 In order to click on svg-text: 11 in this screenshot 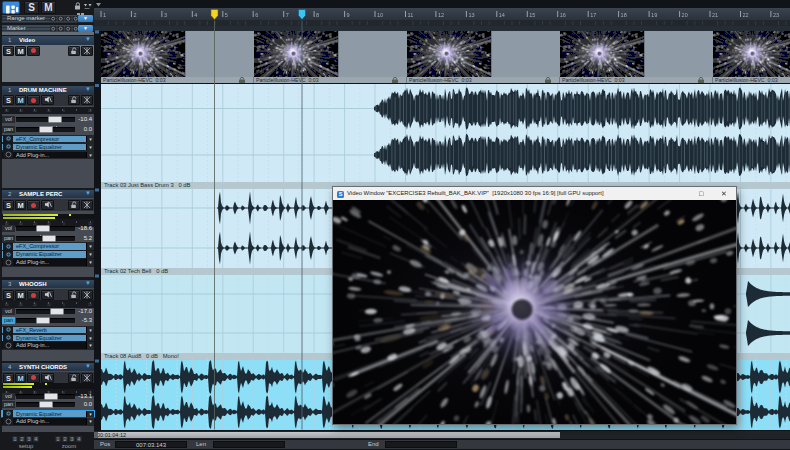, I will do `click(411, 15)`.